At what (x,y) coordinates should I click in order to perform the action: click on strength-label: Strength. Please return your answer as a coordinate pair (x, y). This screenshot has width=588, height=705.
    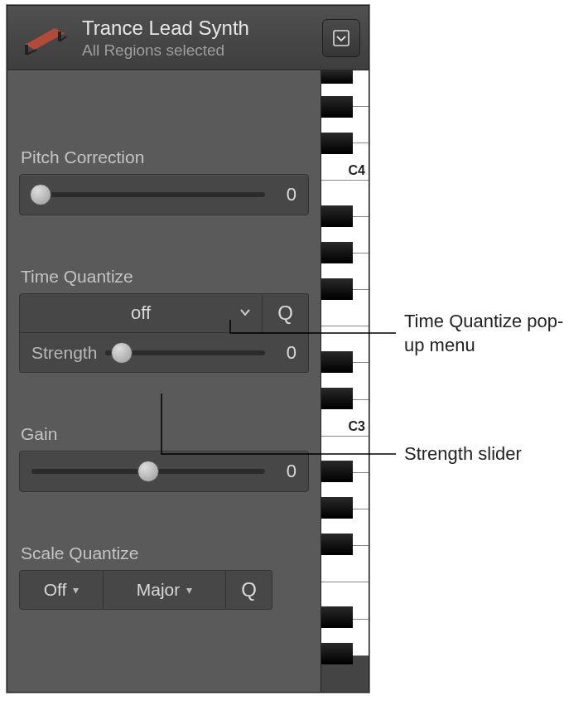
    Looking at the image, I should click on (65, 353).